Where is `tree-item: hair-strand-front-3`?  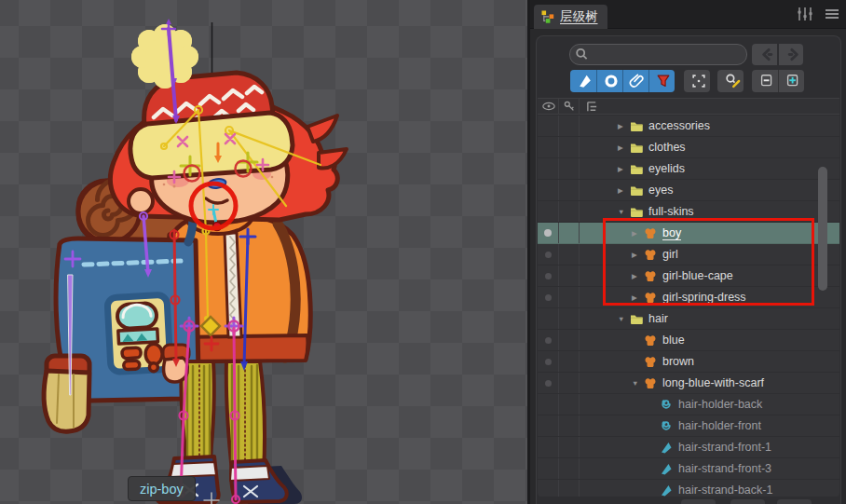
tree-item: hair-strand-front-3 is located at coordinates (710, 469).